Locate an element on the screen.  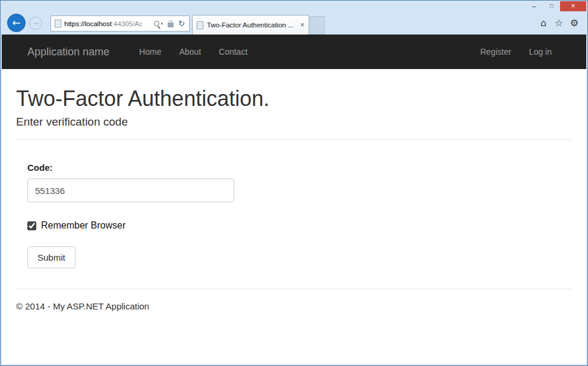
page-subtitle: Enter verification code is located at coordinates (294, 122).